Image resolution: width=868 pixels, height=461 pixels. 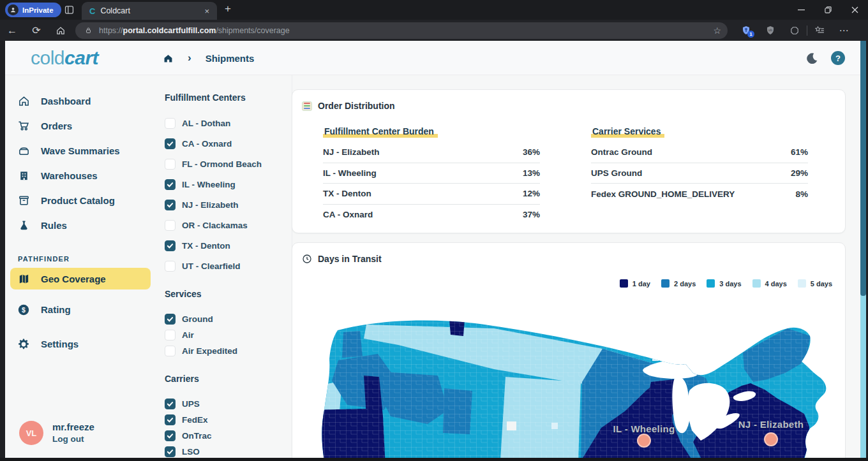 What do you see at coordinates (863, 249) in the screenshot?
I see `page-scrollbar` at bounding box center [863, 249].